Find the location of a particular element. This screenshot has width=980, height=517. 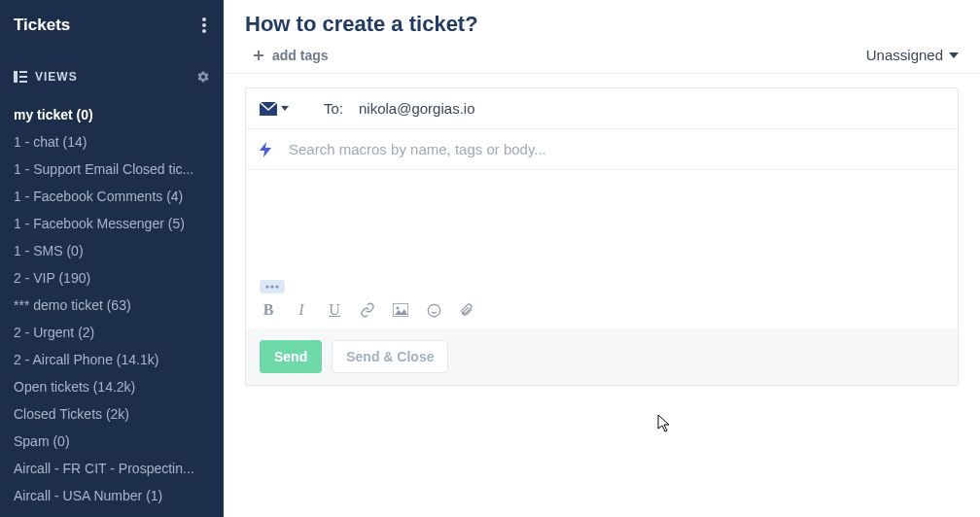

compose-to-row: To: nikola@gorgias.io is located at coordinates (602, 109).